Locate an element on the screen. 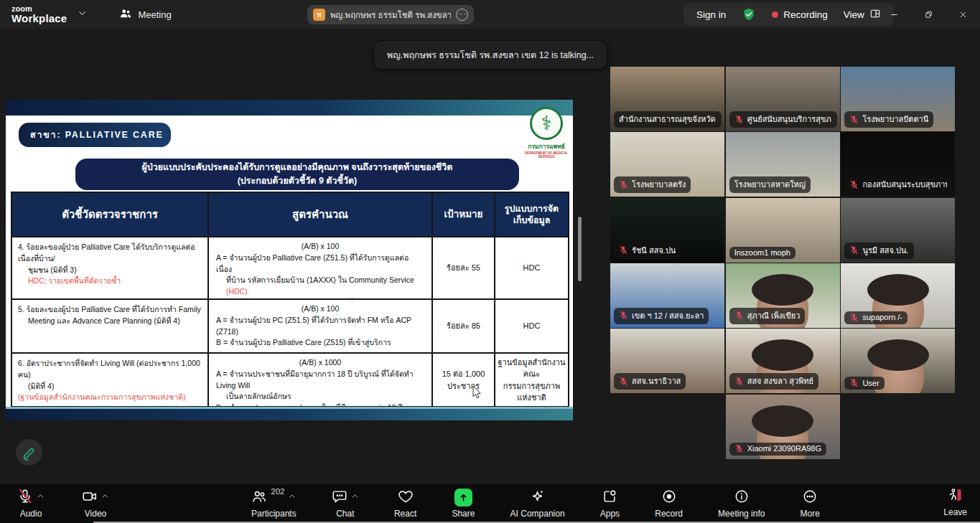  toolbar-leave-button: Leave is located at coordinates (955, 502).